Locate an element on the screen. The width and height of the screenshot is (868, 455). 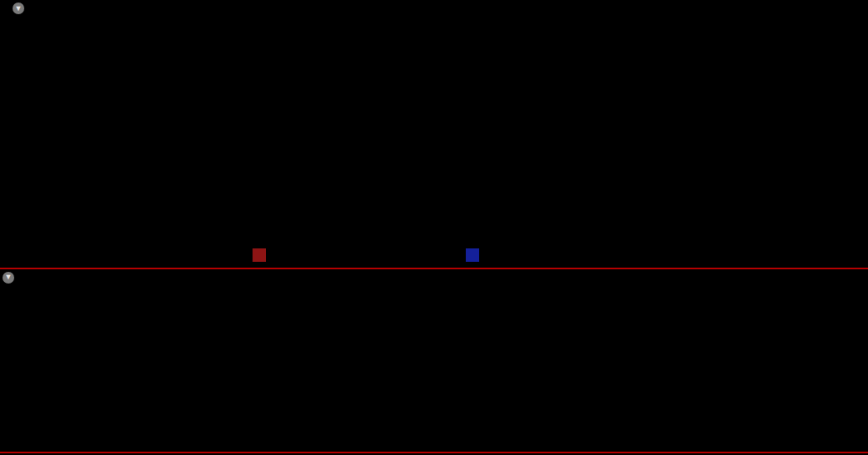
rise-stamp is located at coordinates (259, 255).